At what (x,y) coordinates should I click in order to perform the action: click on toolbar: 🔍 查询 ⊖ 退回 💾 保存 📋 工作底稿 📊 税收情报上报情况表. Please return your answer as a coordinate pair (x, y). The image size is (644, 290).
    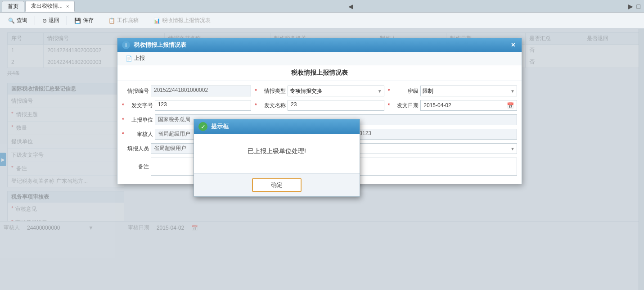
    Looking at the image, I should click on (322, 21).